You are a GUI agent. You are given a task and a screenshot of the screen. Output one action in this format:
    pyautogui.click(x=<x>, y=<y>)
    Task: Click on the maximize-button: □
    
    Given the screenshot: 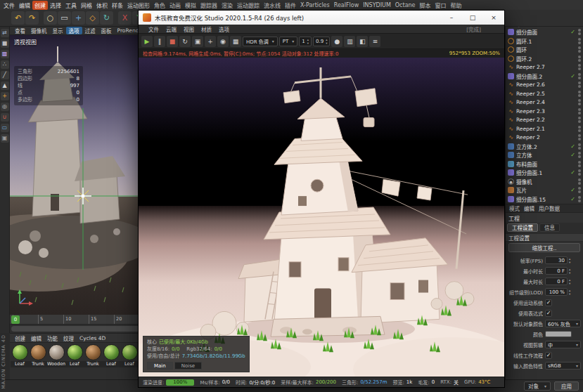 What is the action you would take?
    pyautogui.click(x=473, y=18)
    